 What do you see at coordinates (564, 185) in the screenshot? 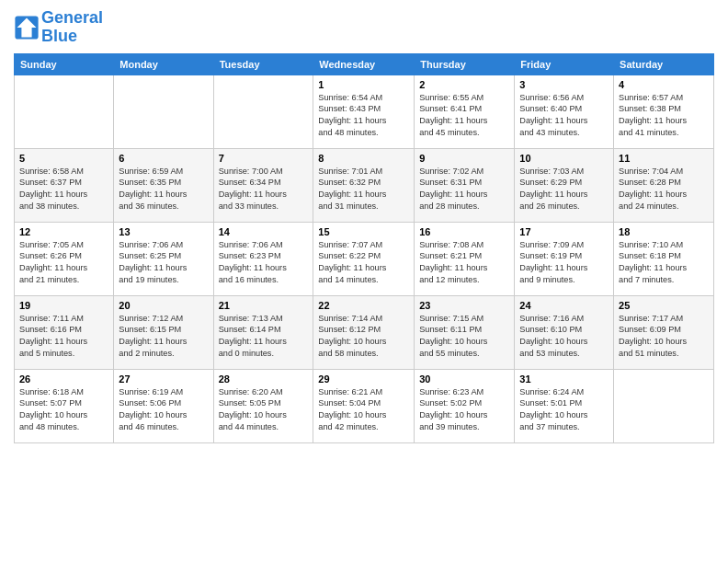
I see `calendar-cell: 10Sunrise: 7:03 AM Sunset: 6:29 PM Dayli…` at bounding box center [564, 185].